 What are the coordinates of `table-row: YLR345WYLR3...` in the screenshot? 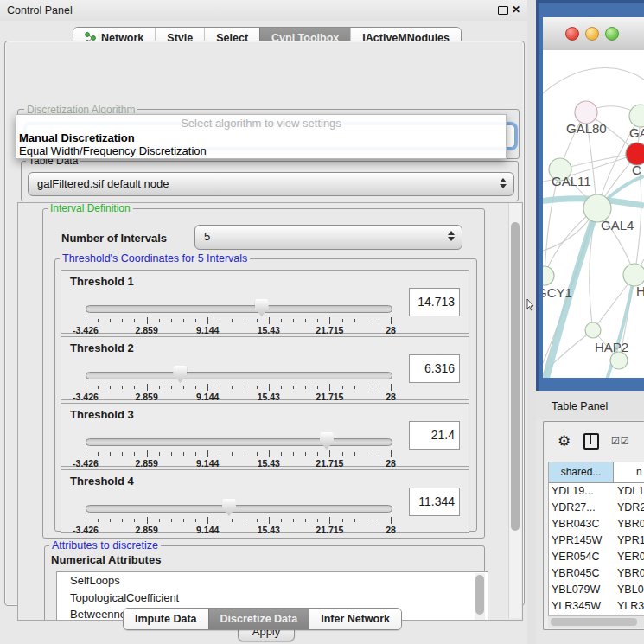 It's located at (596, 607).